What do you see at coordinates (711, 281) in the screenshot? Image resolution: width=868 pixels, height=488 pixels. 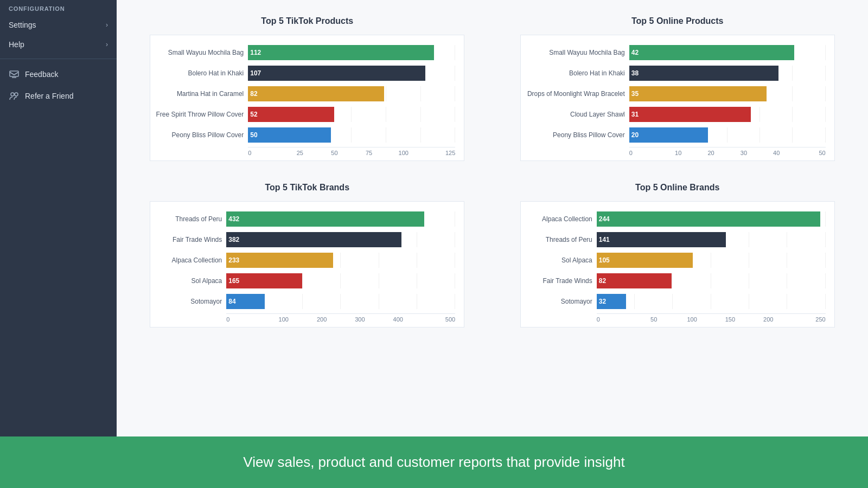 I see `bar-track: 82` at bounding box center [711, 281].